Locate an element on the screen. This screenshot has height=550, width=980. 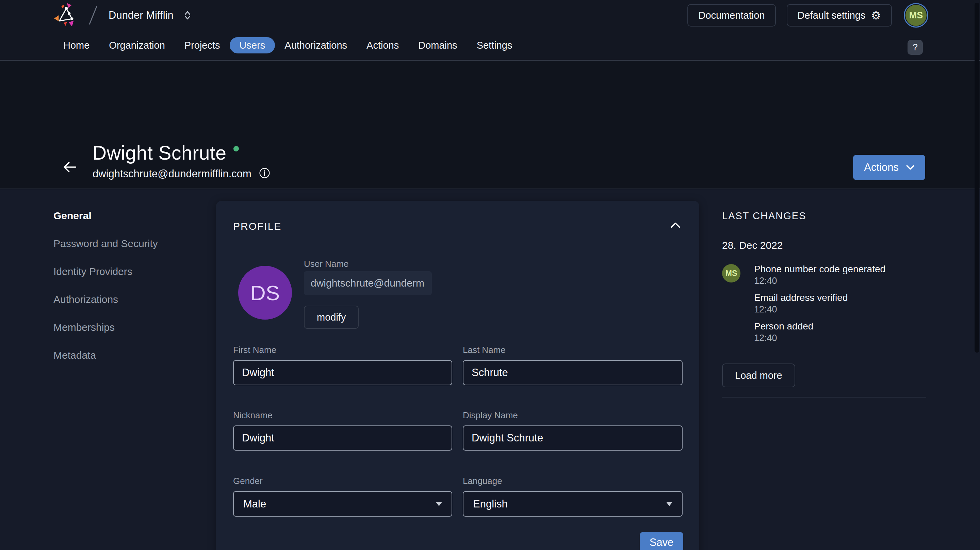
nickname-input is located at coordinates (343, 438).